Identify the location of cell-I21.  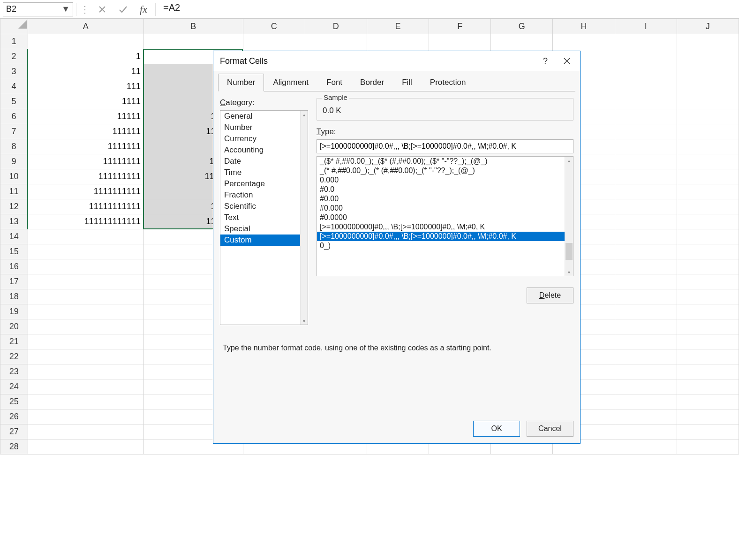
(646, 342).